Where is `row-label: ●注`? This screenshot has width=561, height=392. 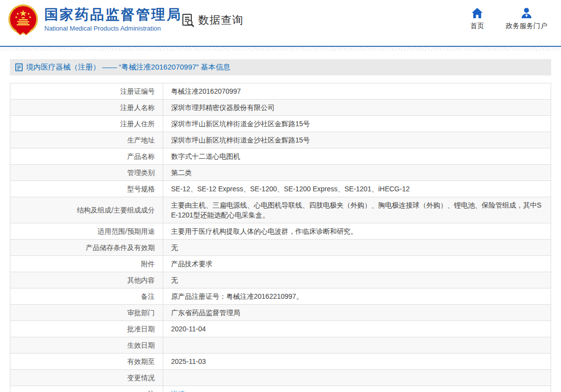
row-label: ●注 is located at coordinates (87, 389).